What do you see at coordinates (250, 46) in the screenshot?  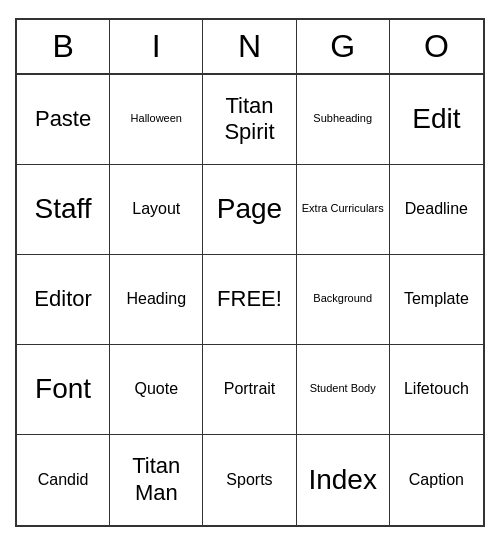 I see `header-letter: N` at bounding box center [250, 46].